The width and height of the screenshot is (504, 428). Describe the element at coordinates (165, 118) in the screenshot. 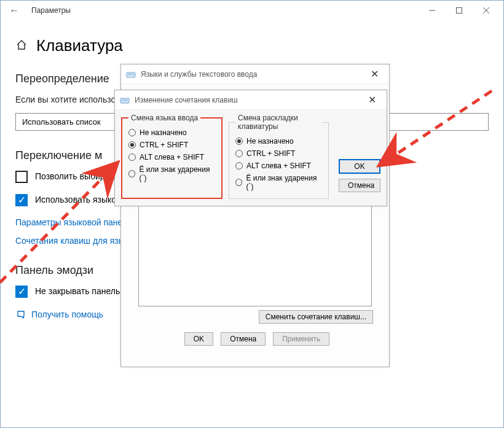

I see `group-title: Смена языка ввода` at that location.